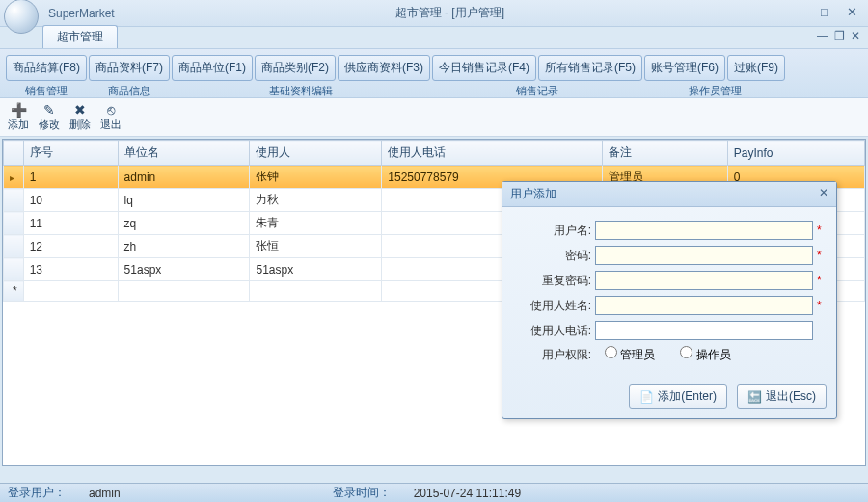 The image size is (868, 502). Describe the element at coordinates (362, 493) in the screenshot. I see `status-time-label: 登录时间：` at that location.